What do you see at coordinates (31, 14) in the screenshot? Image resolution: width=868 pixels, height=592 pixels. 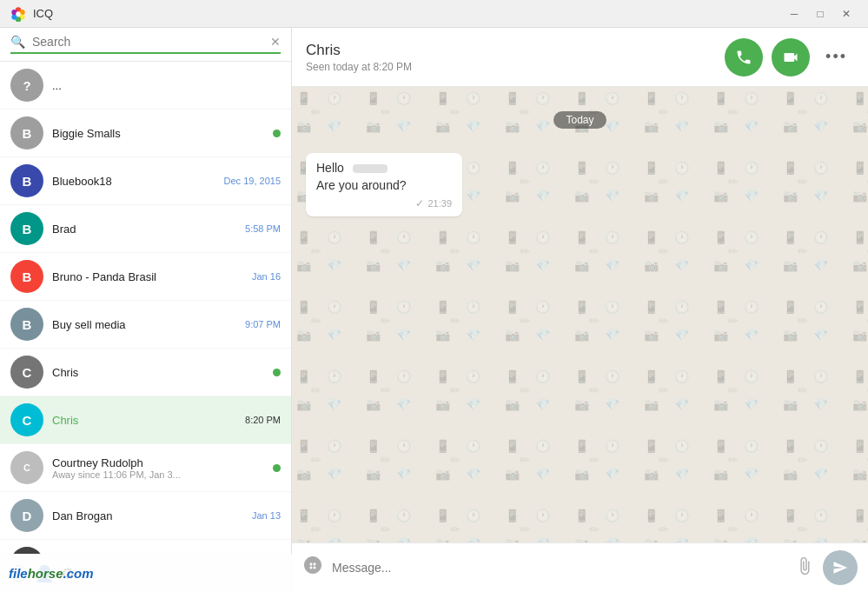 I see `titlebar-left: ICQ` at bounding box center [31, 14].